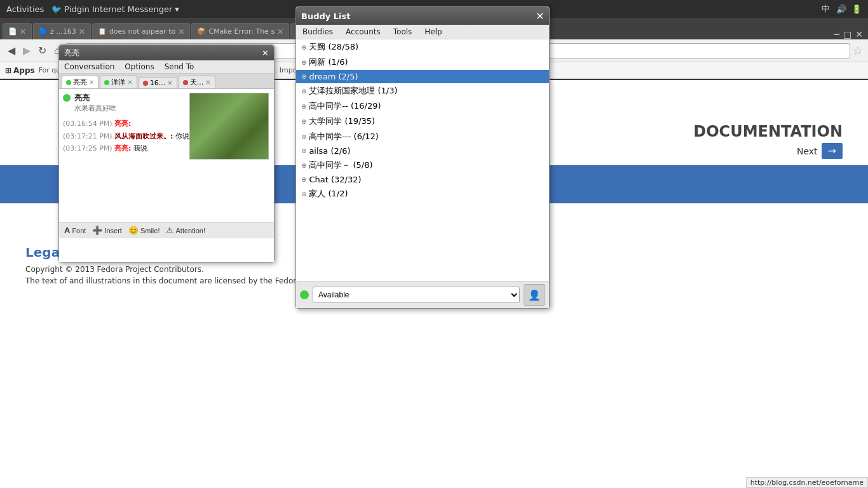  Describe the element at coordinates (142, 32) in the screenshot. I see `tab-title-3: does not appear to` at that location.